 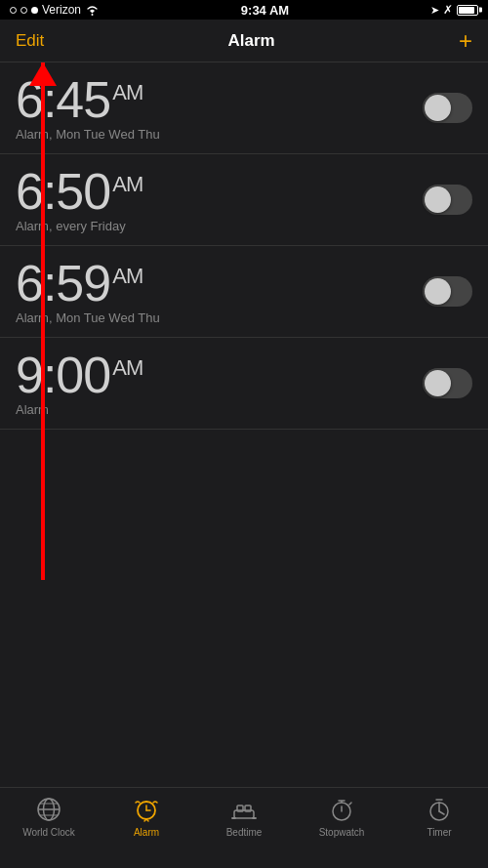 What do you see at coordinates (244, 292) in the screenshot?
I see `alarm-item-2: 6:59AM Alarm, Mon Tue Wed Thu` at bounding box center [244, 292].